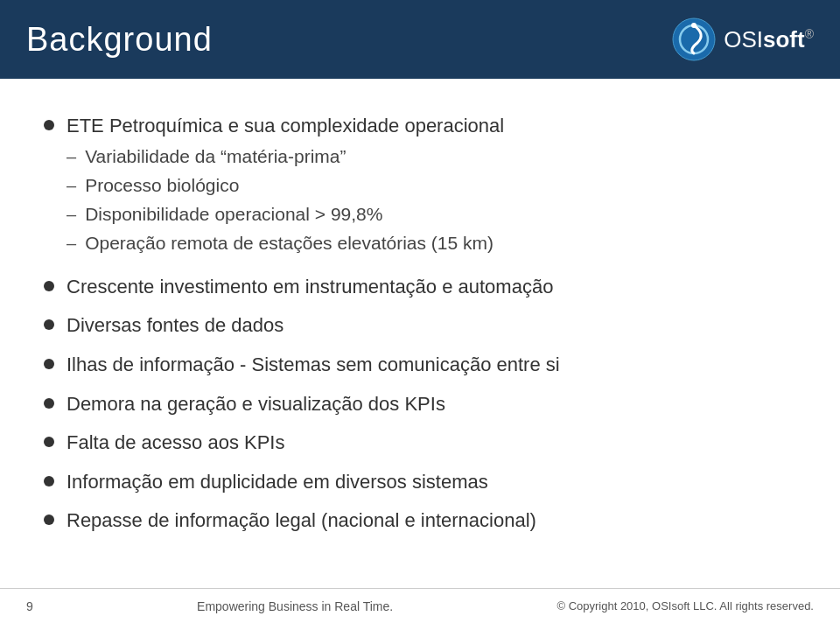 The width and height of the screenshot is (840, 623). What do you see at coordinates (685, 606) in the screenshot?
I see `footer-copyright: © Copyright 2010, OSIsoft LLC. All right…` at bounding box center [685, 606].